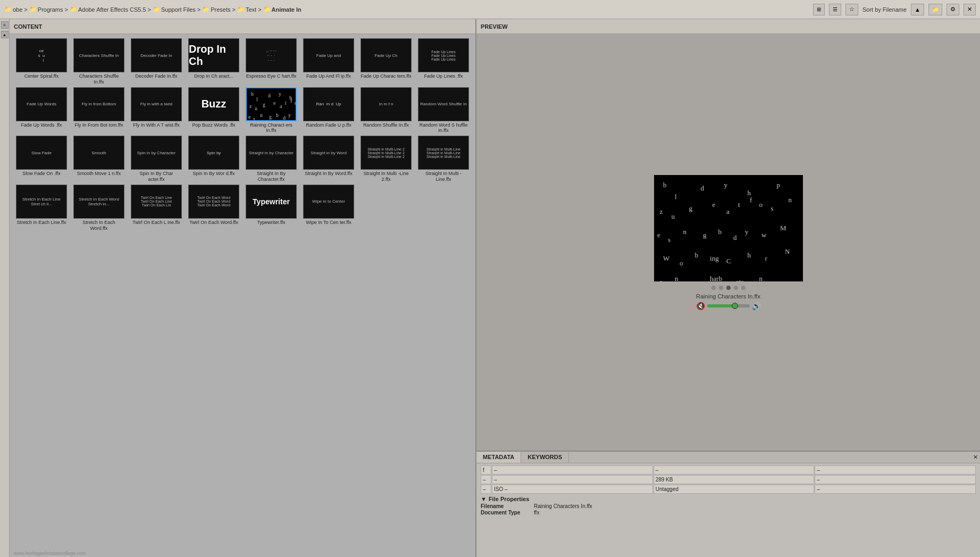  Describe the element at coordinates (499, 458) in the screenshot. I see `tab-metadata: METADATA` at that location.